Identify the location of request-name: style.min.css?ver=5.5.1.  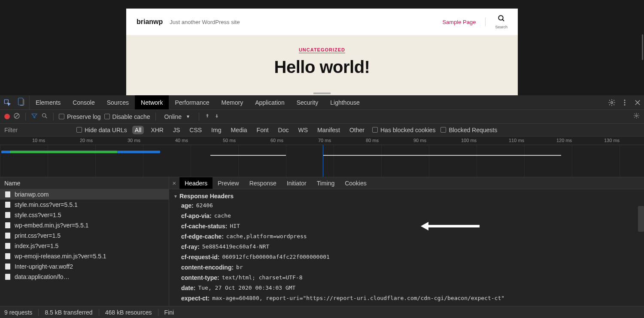
(46, 205).